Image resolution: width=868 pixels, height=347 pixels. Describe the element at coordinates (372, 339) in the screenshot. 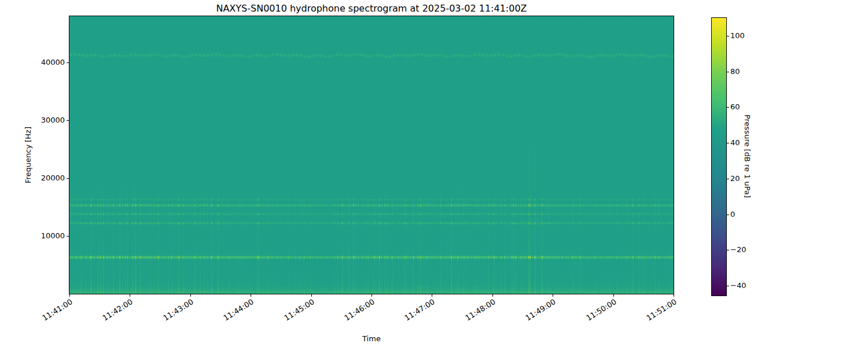

I see `x-axis-label: Time` at that location.